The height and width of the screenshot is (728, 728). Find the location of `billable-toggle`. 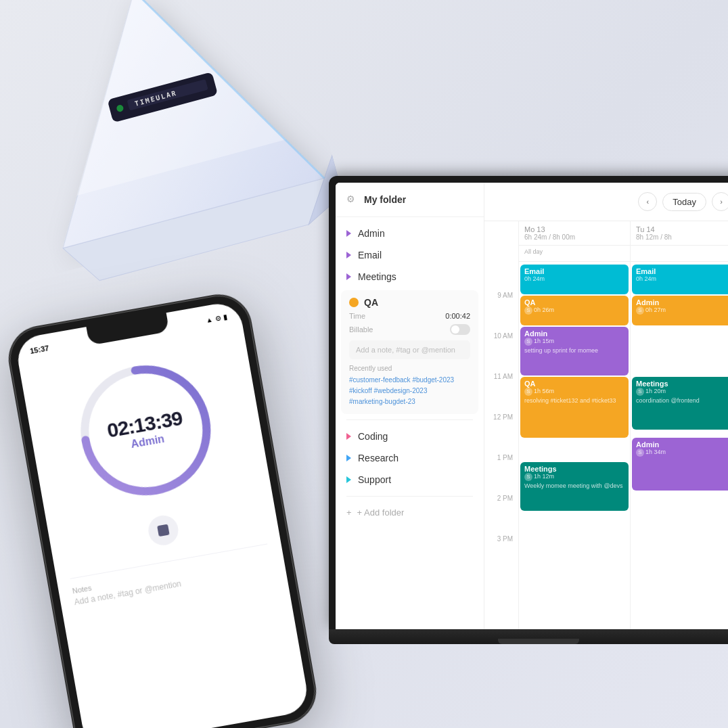

billable-toggle is located at coordinates (460, 329).